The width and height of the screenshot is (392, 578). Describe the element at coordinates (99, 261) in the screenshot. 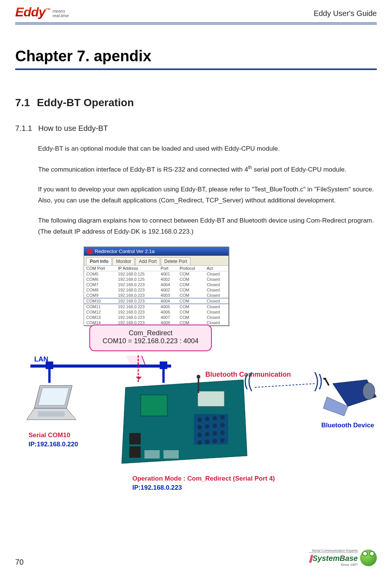

I see `tab-port-info: Port Info` at that location.